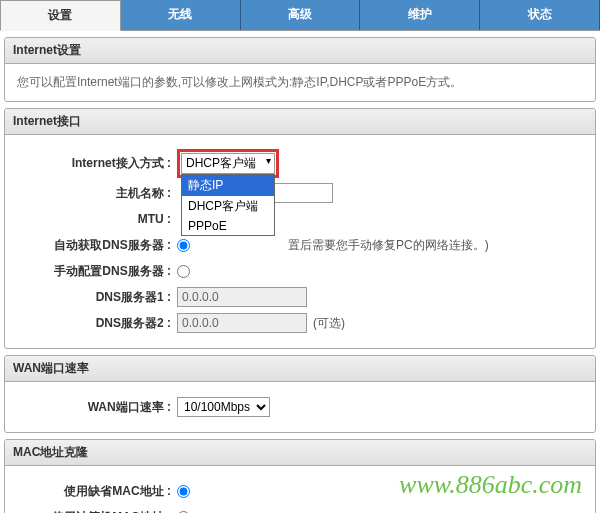 The width and height of the screenshot is (600, 513). What do you see at coordinates (420, 15) in the screenshot?
I see `tab-maintenance: 维护` at bounding box center [420, 15].